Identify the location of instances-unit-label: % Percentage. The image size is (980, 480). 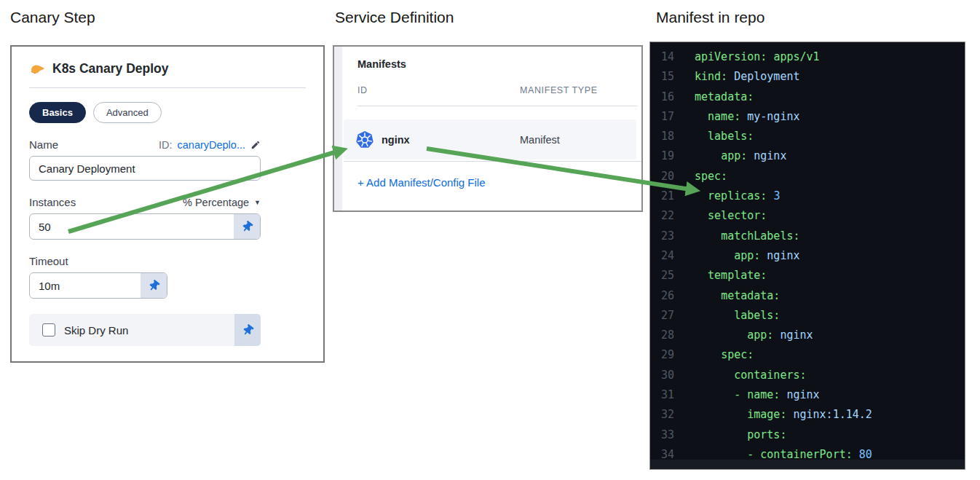
(216, 202).